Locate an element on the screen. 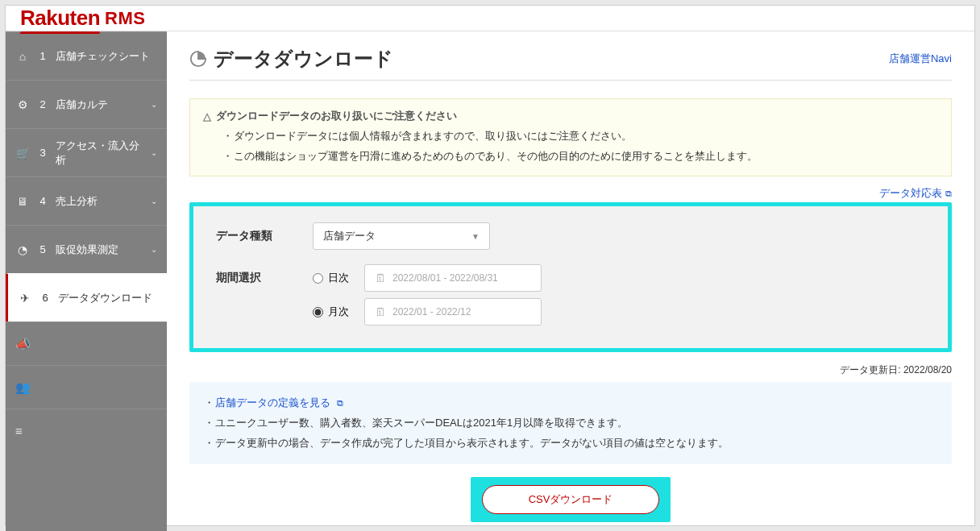 The height and width of the screenshot is (531, 980). data-type-select: 店舗データ ▼ is located at coordinates (401, 236).